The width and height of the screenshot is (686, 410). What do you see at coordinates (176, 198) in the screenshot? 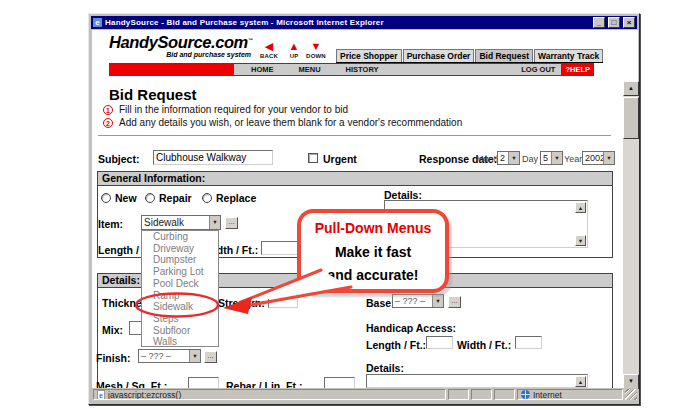
I see `radio-repair-label: Repair` at bounding box center [176, 198].